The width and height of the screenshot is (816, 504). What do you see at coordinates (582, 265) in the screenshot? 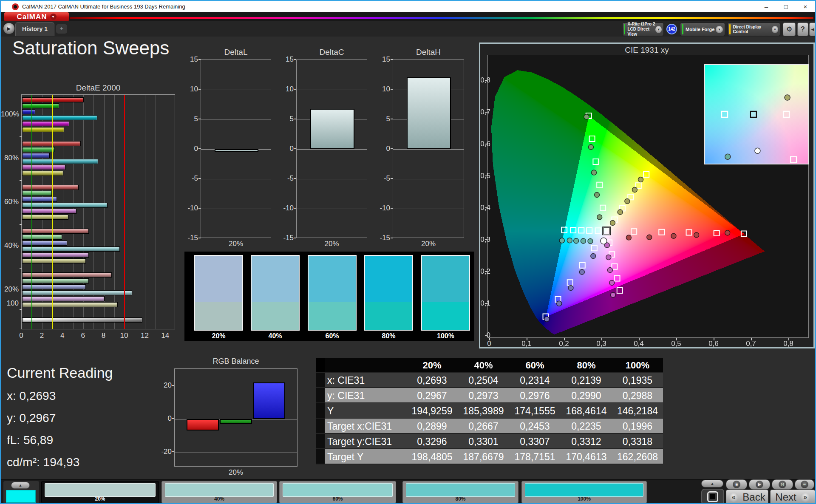
I see `cie-target-blue` at bounding box center [582, 265].